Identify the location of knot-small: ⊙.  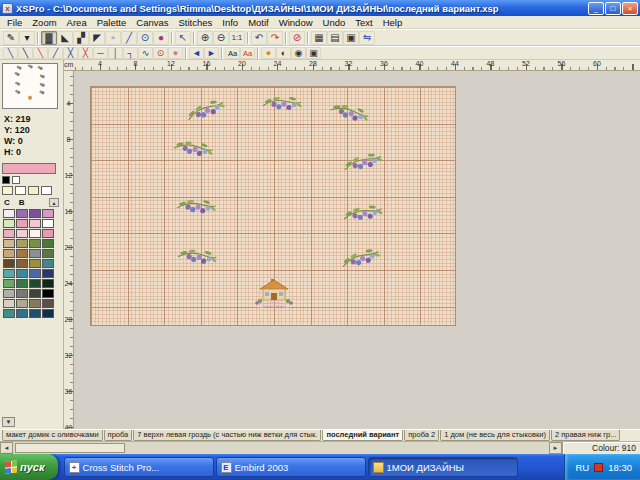
(160, 53).